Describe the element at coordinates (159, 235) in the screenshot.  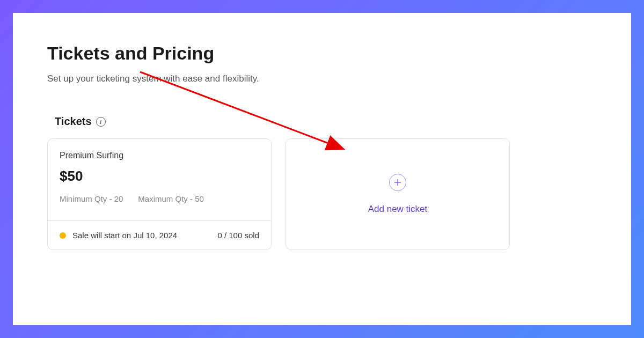
I see `ticket-card-footer: Sale will start on Jul 10, 2024 0 / 100 …` at that location.